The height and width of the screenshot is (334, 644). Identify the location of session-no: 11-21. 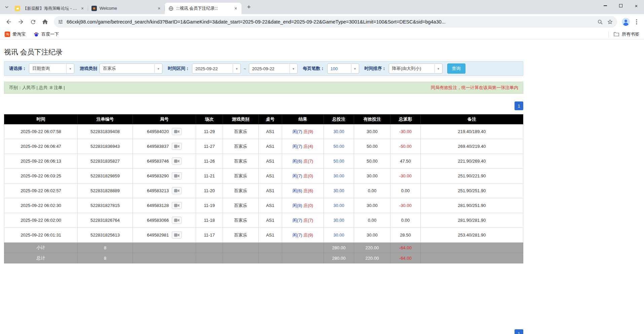
(210, 176).